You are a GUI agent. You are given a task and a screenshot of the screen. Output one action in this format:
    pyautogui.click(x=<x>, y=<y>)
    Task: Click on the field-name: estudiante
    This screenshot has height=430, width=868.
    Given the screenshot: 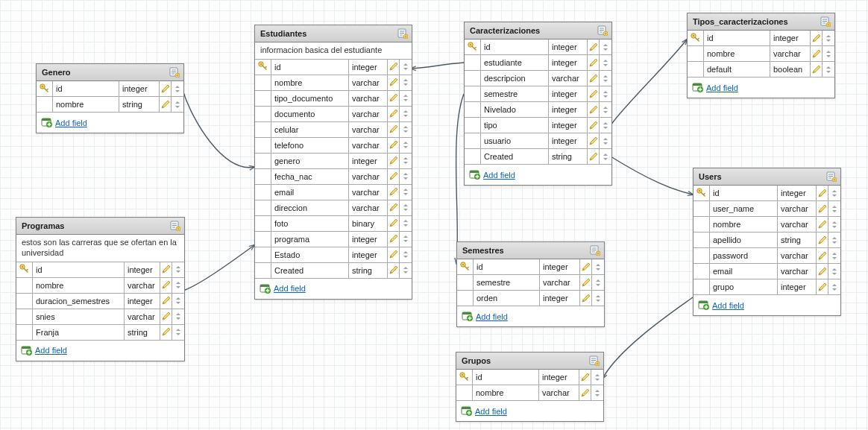 What is the action you would take?
    pyautogui.click(x=515, y=63)
    